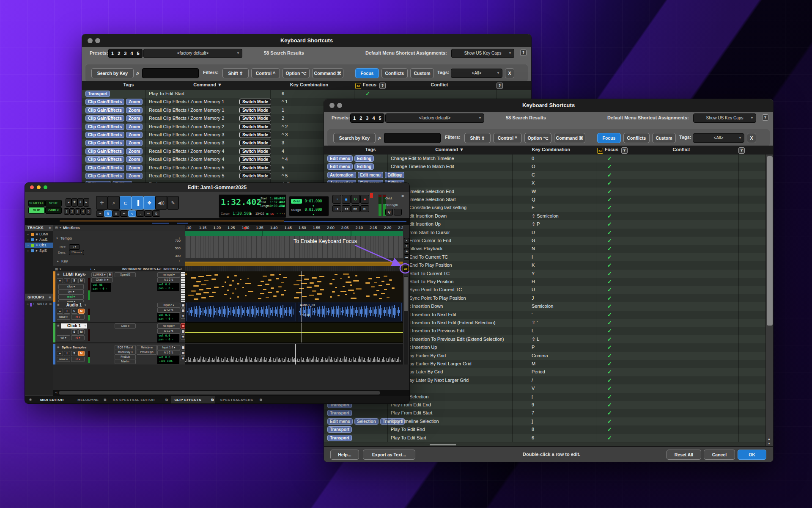 Image resolution: width=812 pixels, height=508 pixels. What do you see at coordinates (152, 269) in the screenshot?
I see `column-header-inserts-a-e: INSERTS A-E` at bounding box center [152, 269].